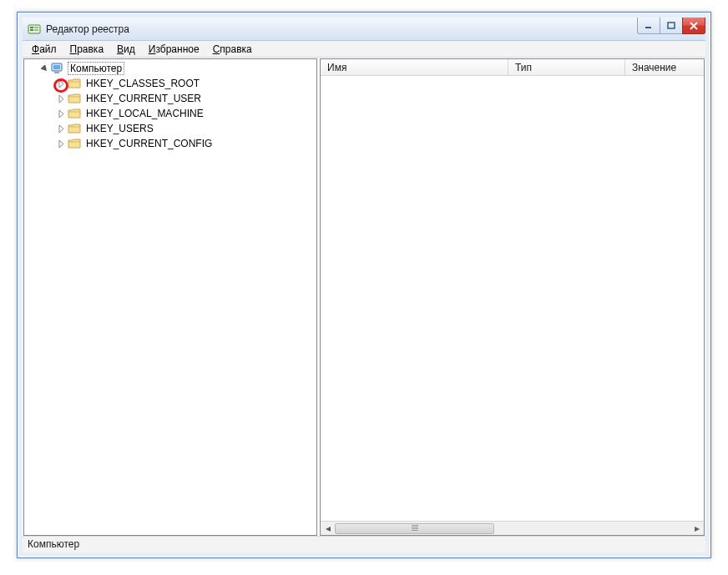 The image size is (728, 575). What do you see at coordinates (513, 529) in the screenshot?
I see `scroll-track` at bounding box center [513, 529].